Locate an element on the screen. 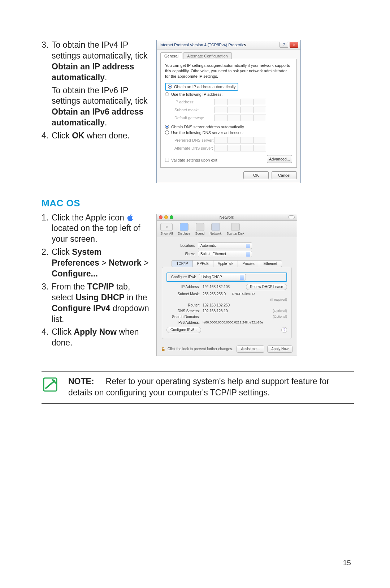  toolbar-sound-label: Sound is located at coordinates (200, 233).